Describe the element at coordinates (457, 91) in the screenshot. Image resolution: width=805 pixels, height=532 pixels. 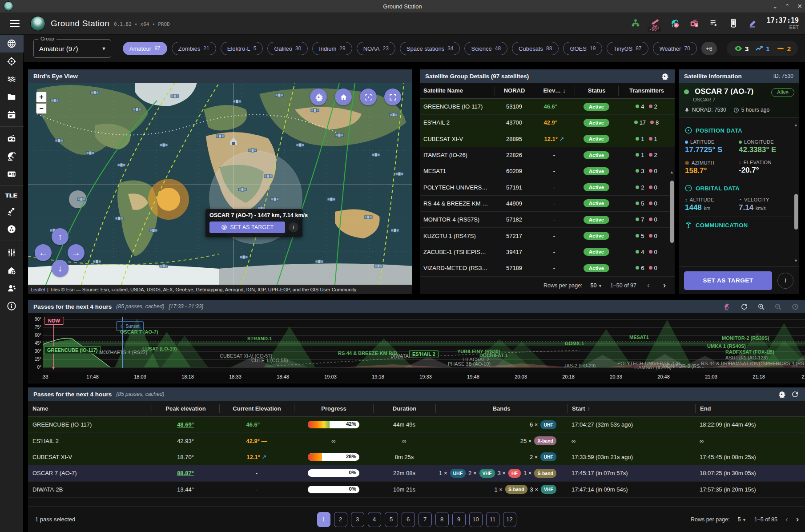
I see `column-header-satellite-name: Satellite Name` at that location.